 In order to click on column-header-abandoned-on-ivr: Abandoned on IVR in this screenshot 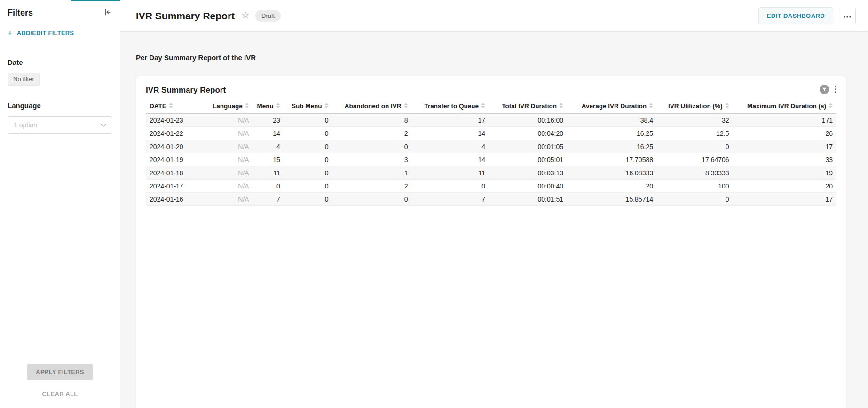, I will do `click(372, 107)`.